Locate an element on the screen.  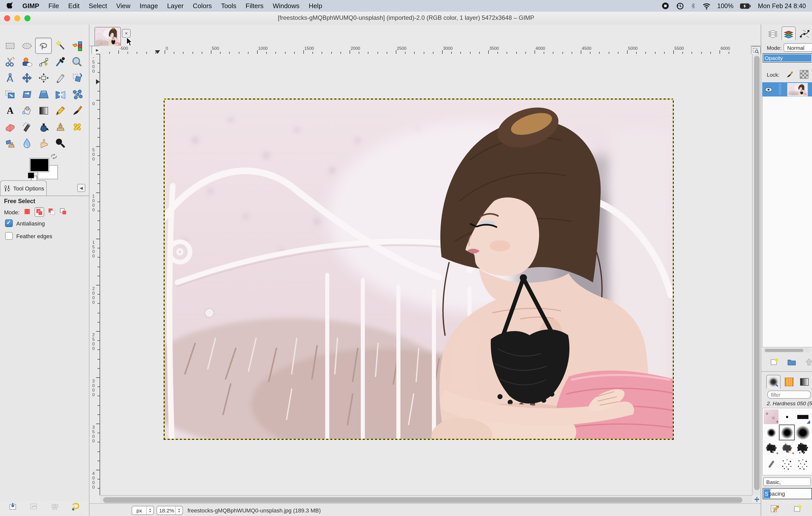
apple-icon is located at coordinates (10, 6).